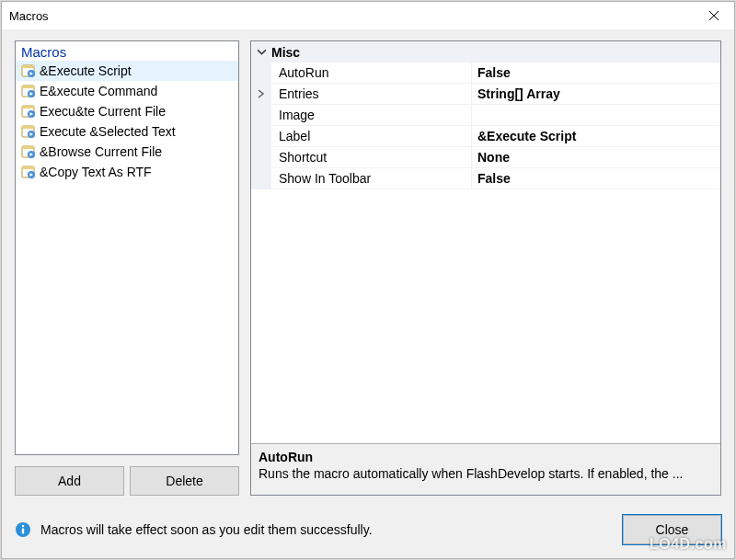 The height and width of the screenshot is (560, 736). Describe the element at coordinates (368, 530) in the screenshot. I see `footer: Macros will take effect soon as you edit…` at that location.